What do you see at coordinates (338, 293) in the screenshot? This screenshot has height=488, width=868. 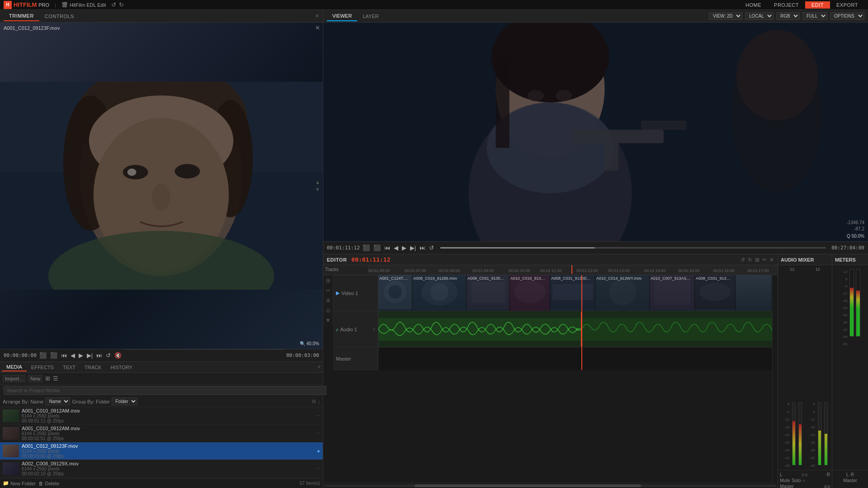 I see `video-track-icon: ▶` at bounding box center [338, 293].